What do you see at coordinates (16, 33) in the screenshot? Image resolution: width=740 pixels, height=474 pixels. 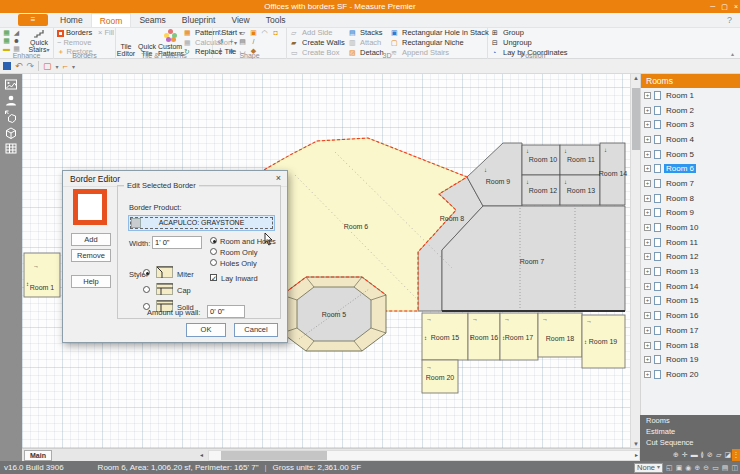 I see `sketch-icon: ◢` at bounding box center [16, 33].